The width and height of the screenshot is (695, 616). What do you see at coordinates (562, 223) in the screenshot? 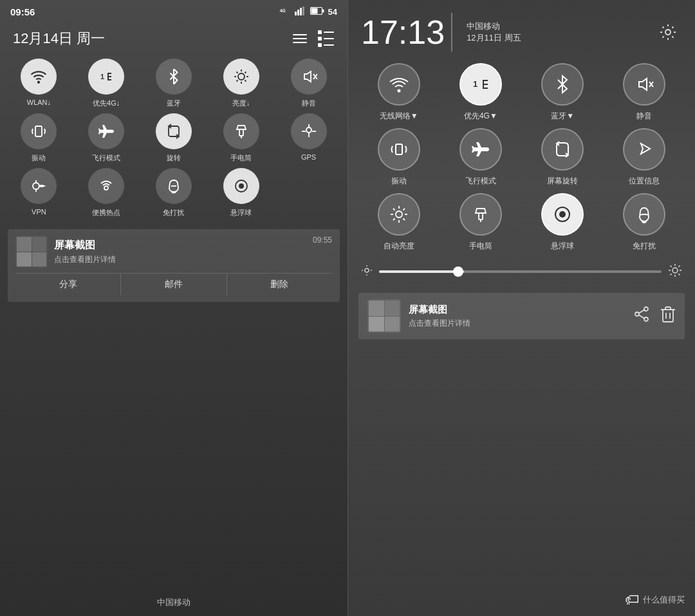
I see `right-quick-floatball: 悬浮球` at bounding box center [562, 223].